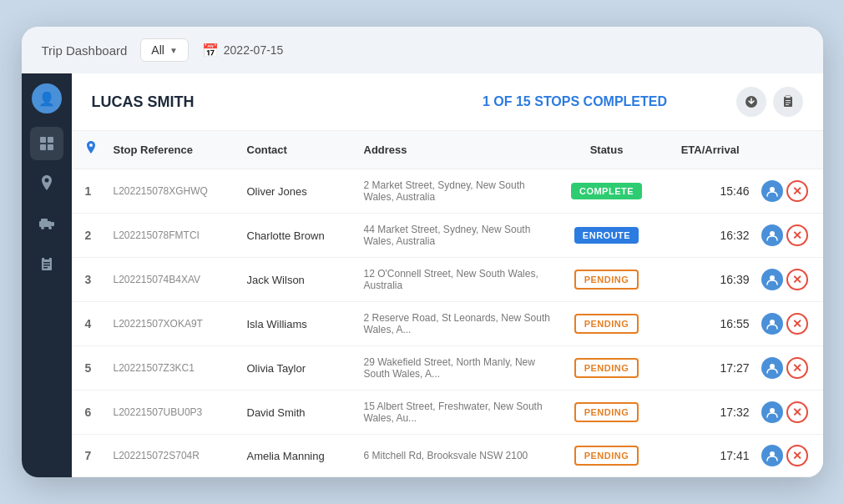  What do you see at coordinates (607, 192) in the screenshot?
I see `row-status-1: COMPLETE` at bounding box center [607, 192].